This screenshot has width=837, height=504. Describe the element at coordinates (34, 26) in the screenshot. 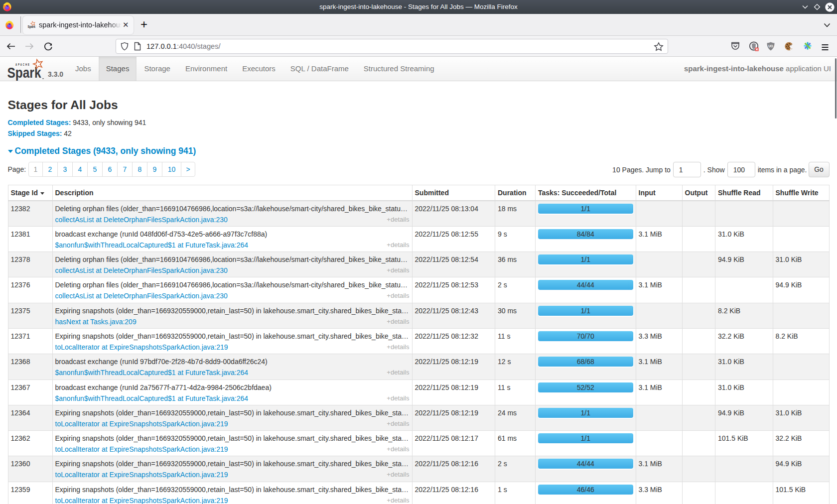

I see `svg-text: rk` at that location.